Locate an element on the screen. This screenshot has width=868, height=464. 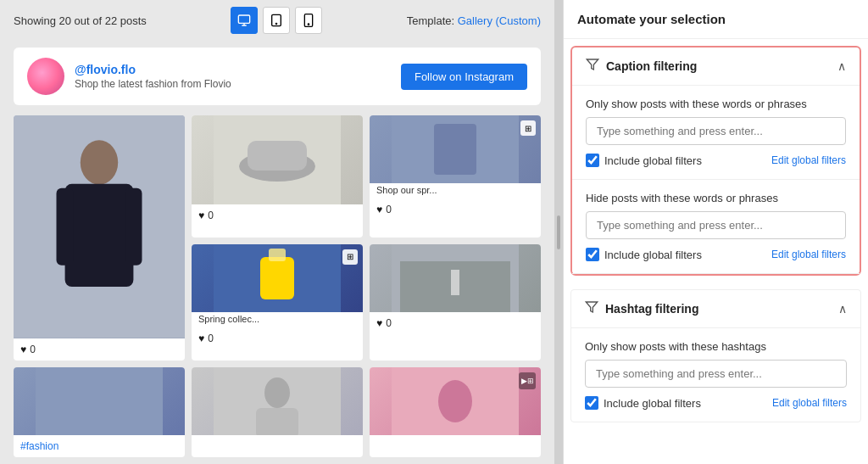
show-edit-global-filters-link: Edit global filters is located at coordinates (809, 160).